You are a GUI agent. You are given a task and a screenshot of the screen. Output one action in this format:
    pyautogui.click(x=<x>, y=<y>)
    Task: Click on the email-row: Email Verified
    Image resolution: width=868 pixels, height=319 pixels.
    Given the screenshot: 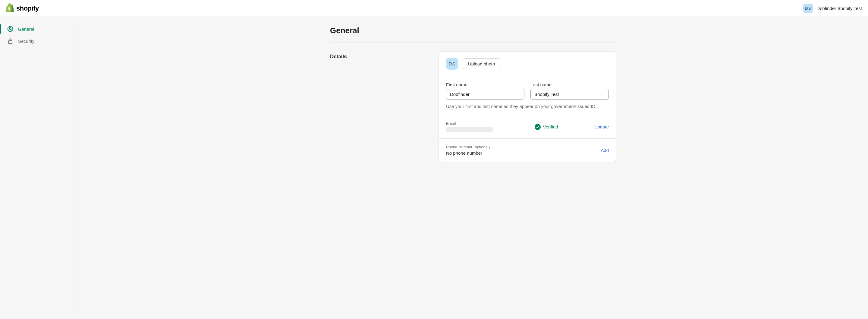 What is the action you would take?
    pyautogui.click(x=527, y=127)
    